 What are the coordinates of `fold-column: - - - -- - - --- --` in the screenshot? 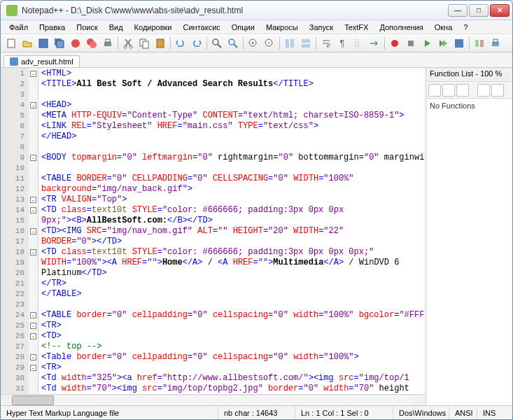 It's located at (34, 231).